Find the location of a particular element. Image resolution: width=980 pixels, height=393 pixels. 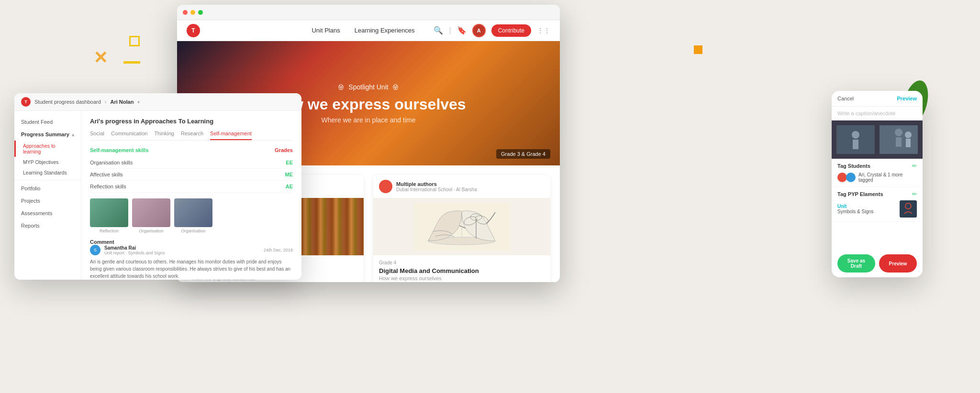

card-right: Multiple authors Dubai International Sch… is located at coordinates (462, 229).